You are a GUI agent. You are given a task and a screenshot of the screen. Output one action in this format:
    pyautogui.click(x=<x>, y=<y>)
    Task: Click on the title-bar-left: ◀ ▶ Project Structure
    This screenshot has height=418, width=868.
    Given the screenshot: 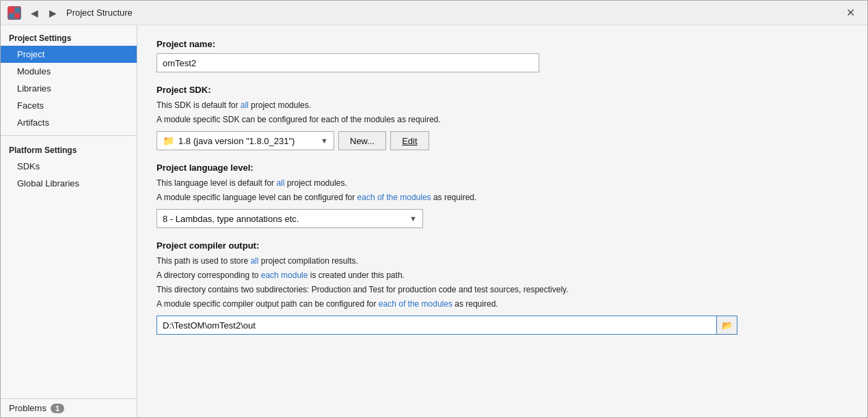 What is the action you would take?
    pyautogui.click(x=70, y=13)
    